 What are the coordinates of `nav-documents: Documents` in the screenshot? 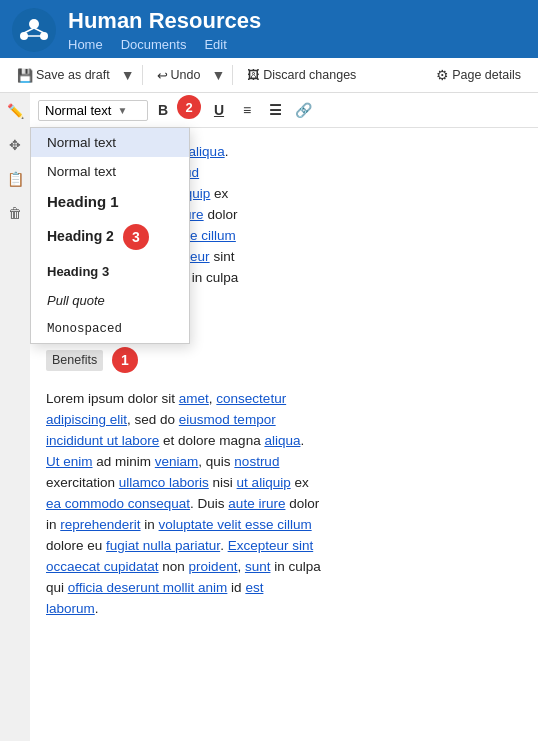 It's located at (154, 44).